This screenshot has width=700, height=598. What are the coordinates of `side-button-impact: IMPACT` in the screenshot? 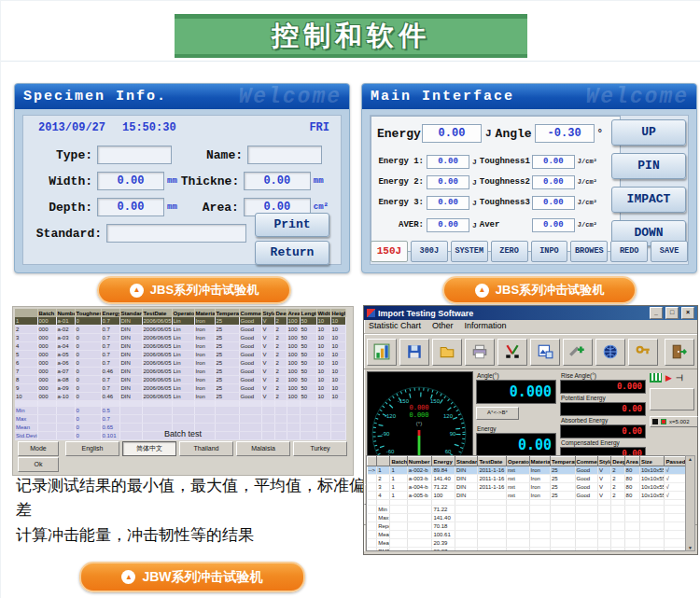 It's located at (649, 200).